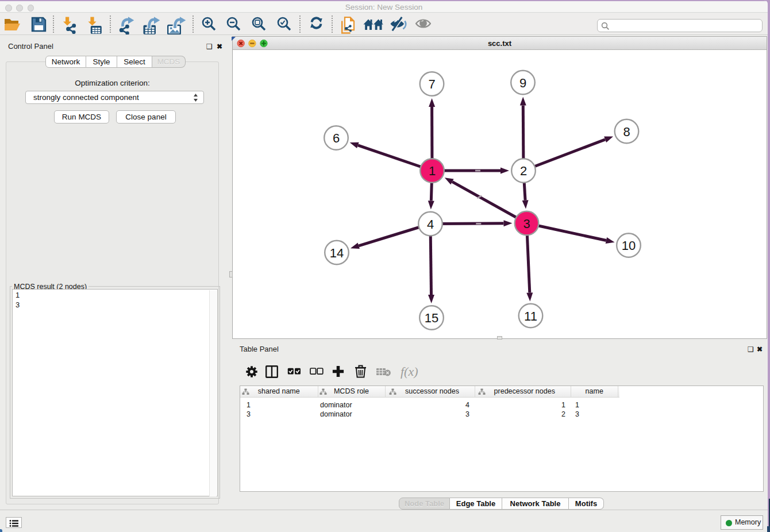 The height and width of the screenshot is (532, 770). Describe the element at coordinates (337, 253) in the screenshot. I see `svg-text: 14` at that location.